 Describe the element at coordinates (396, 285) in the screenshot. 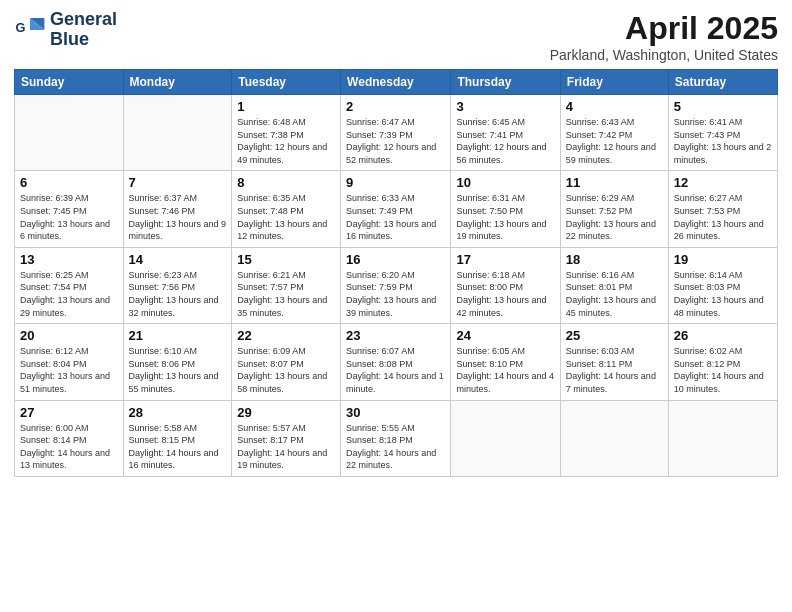

I see `week-row-3: 13Sunrise: 6:25 AM Sunset: 7:54 PM Dayli…` at that location.